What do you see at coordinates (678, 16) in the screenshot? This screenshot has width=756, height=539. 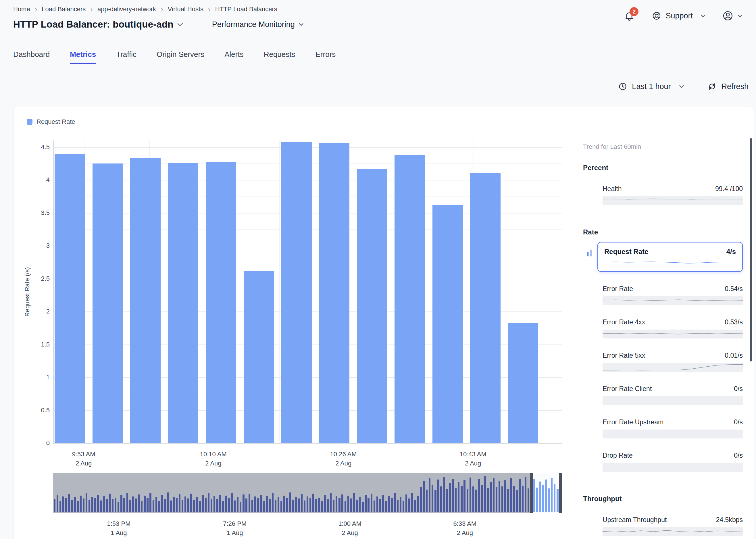 I see `support-menu: Support` at bounding box center [678, 16].